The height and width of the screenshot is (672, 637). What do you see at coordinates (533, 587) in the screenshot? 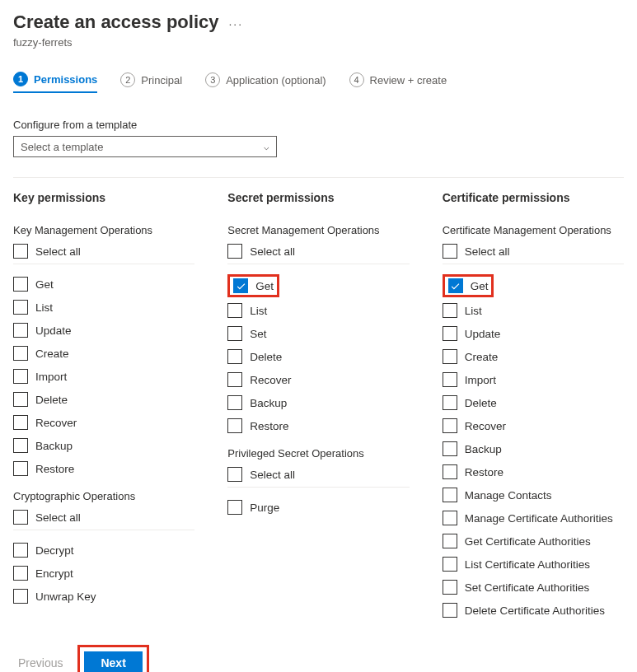
I see `permission-row: Set Certificate Authorities` at bounding box center [533, 587].